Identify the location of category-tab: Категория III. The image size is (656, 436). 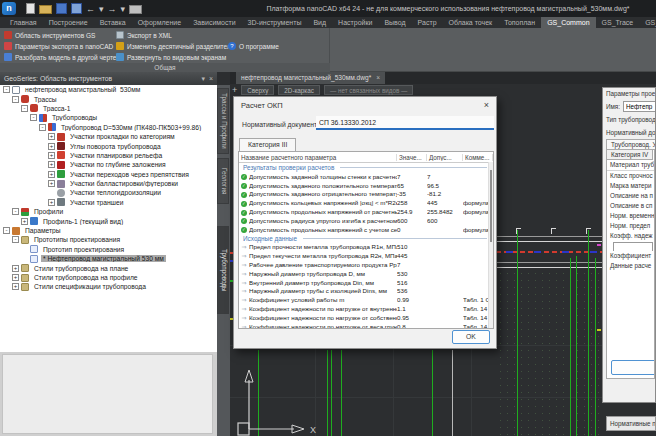
(268, 144).